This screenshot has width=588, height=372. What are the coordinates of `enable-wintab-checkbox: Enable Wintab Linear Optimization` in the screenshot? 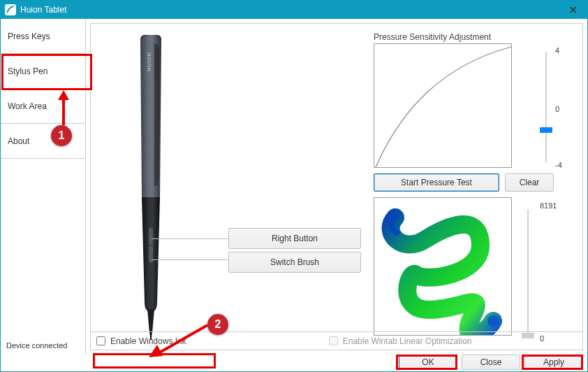 It's located at (399, 341).